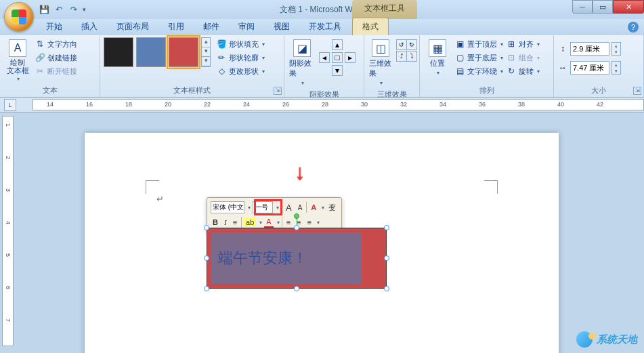  Describe the element at coordinates (288, 222) in the screenshot. I see `decrease-indent-button: ≡` at that location.